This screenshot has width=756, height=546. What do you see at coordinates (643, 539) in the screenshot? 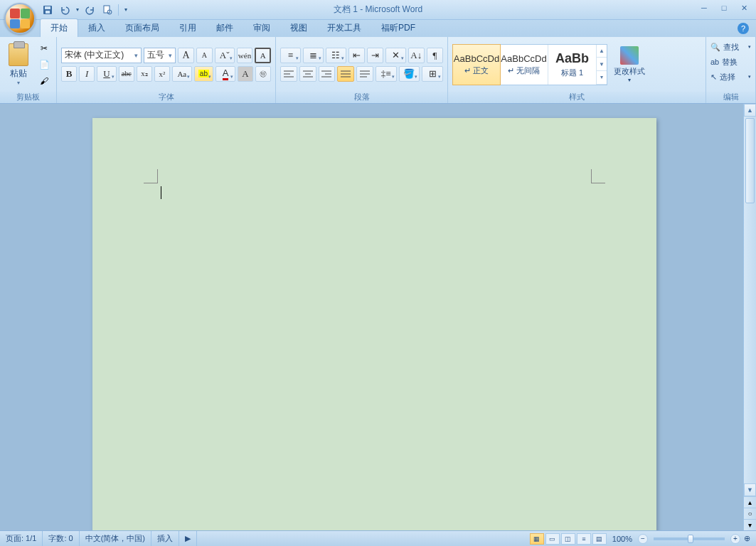
I see `zoom-out-button: −` at bounding box center [643, 539].